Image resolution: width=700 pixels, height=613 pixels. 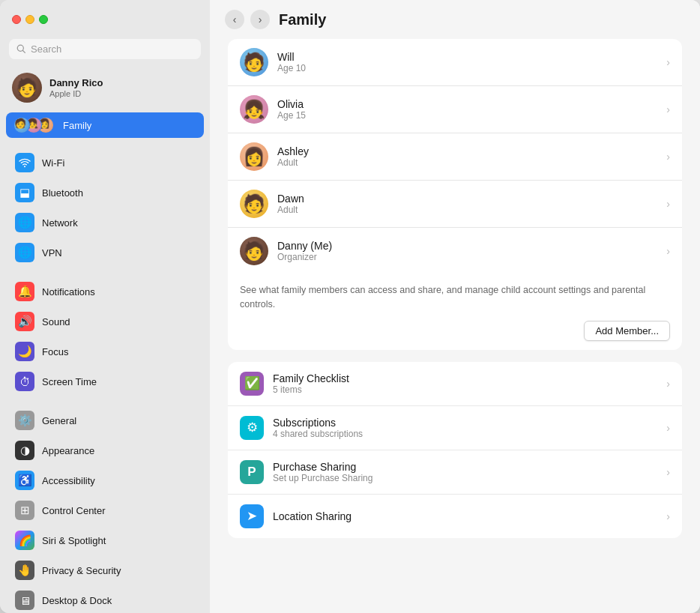 What do you see at coordinates (25, 420) in the screenshot?
I see `general-icon: ⚙️` at bounding box center [25, 420].